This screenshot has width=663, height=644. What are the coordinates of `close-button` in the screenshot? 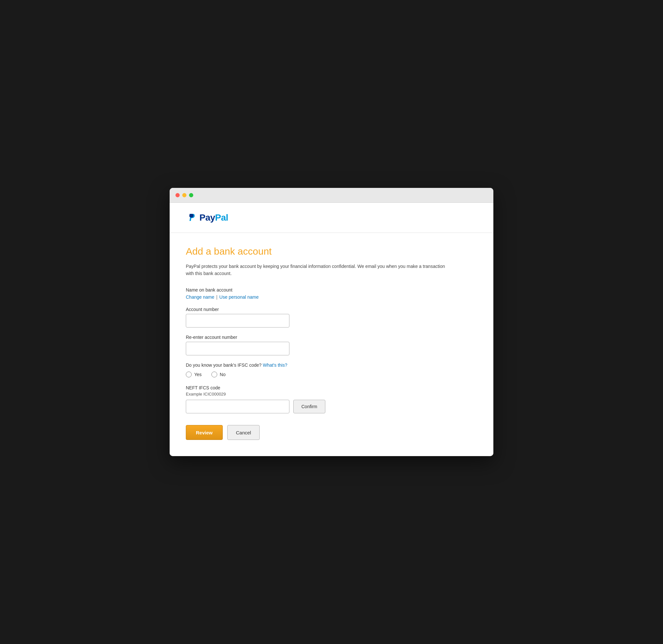 It's located at (178, 195).